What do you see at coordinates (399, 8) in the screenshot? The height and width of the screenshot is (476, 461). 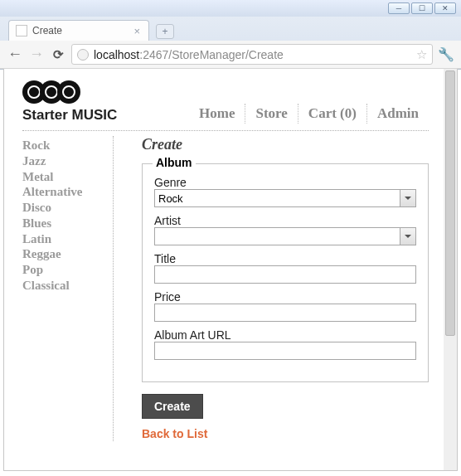 I see `window-minimize-button: ─` at bounding box center [399, 8].